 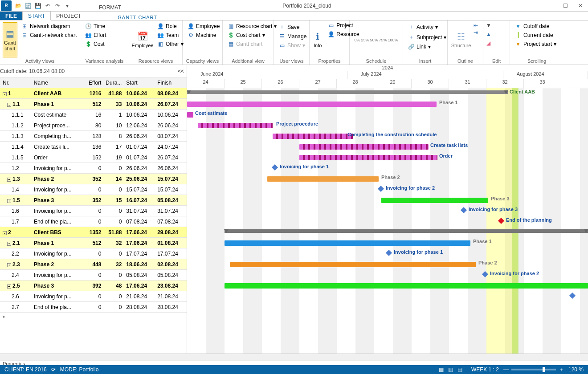 What do you see at coordinates (94, 222) in the screenshot?
I see `table-row: 1.7End of the pla...0007.08.2407.08.24` at bounding box center [94, 222].